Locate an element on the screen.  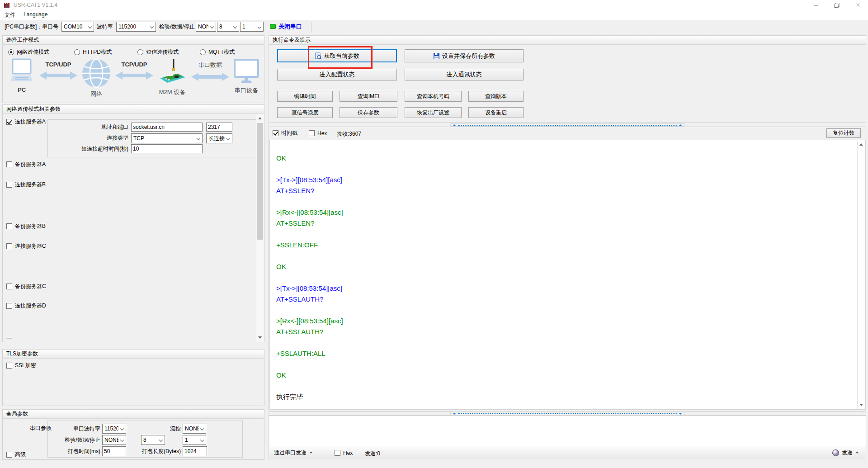
close-port-button: 关闭串口 is located at coordinates (290, 27).